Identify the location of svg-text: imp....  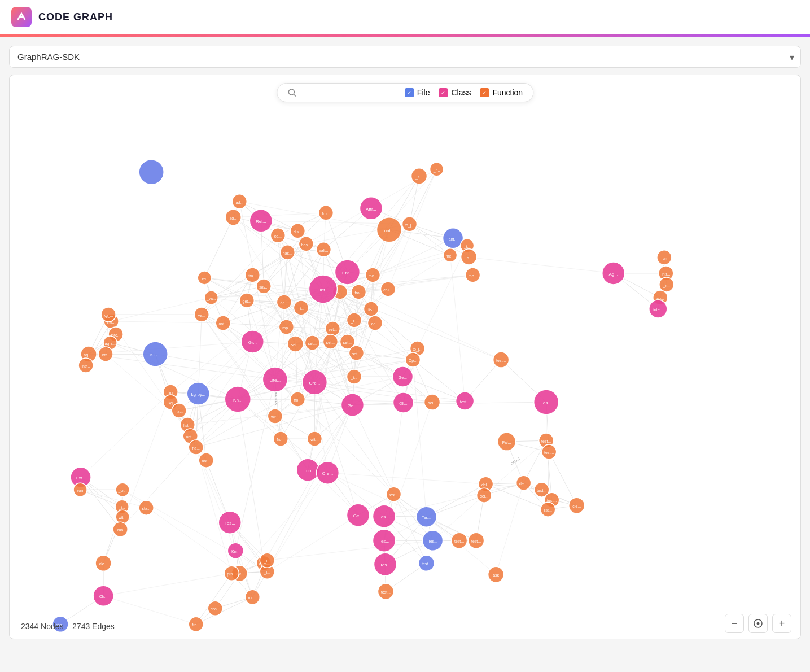
(287, 328).